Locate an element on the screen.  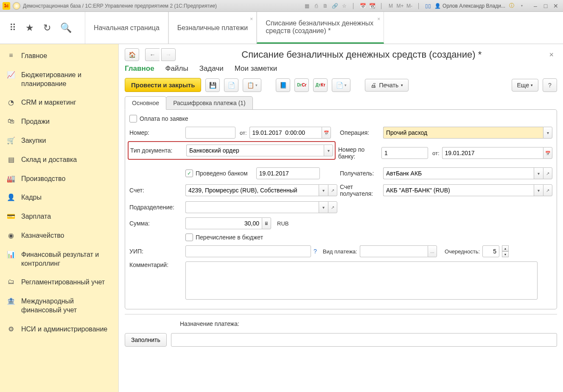
save-button: 💾 is located at coordinates (213, 85).